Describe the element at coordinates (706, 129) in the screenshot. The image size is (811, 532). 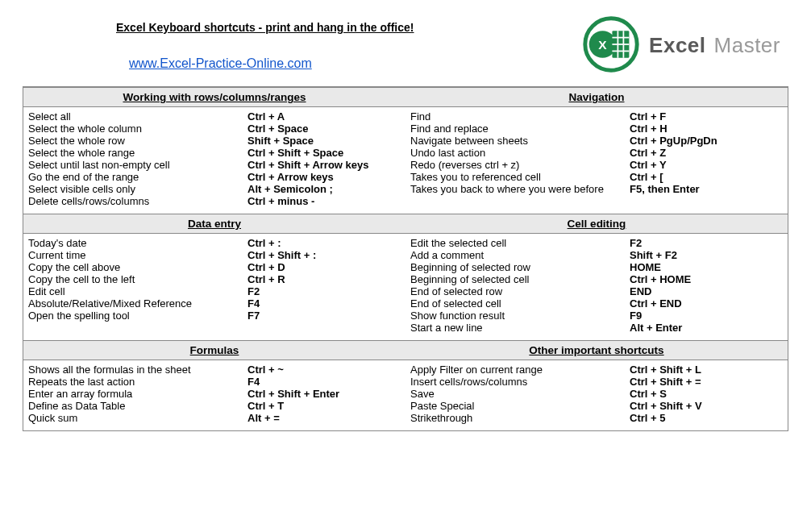
I see `shortcut-key: Ctrl + H` at that location.